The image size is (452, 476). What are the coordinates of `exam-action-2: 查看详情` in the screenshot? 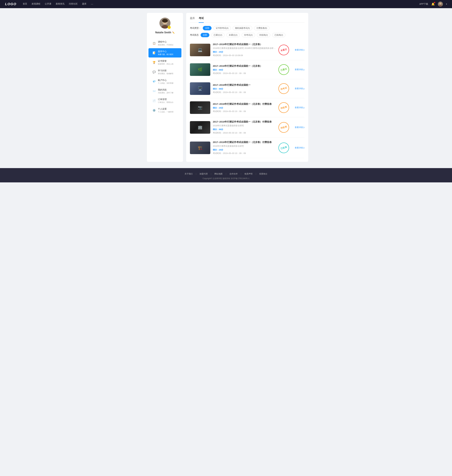 It's located at (298, 69).